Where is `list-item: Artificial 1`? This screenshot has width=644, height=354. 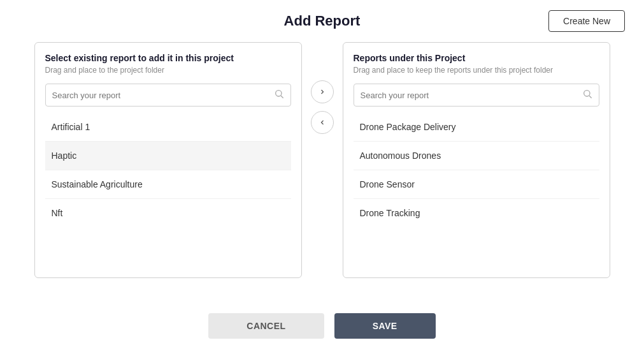 list-item: Artificial 1 is located at coordinates (168, 128).